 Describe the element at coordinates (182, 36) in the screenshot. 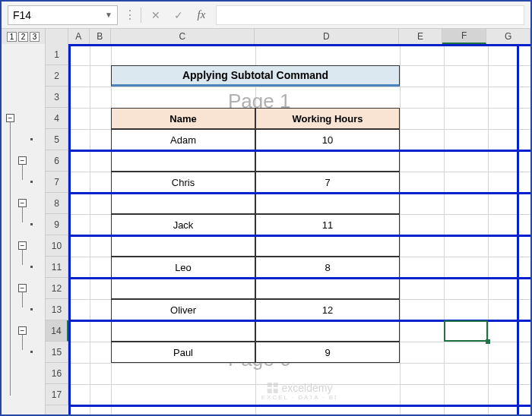

I see `col-header-c: C` at that location.